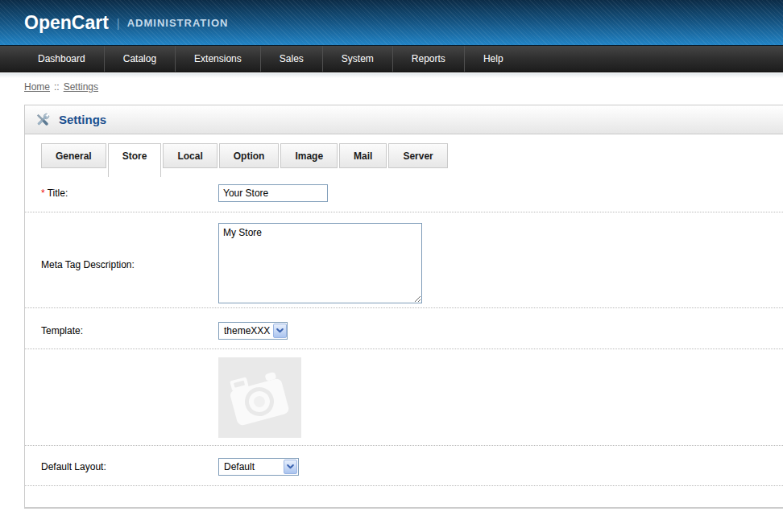 The height and width of the screenshot is (532, 783). I want to click on tab-option: Option, so click(250, 156).